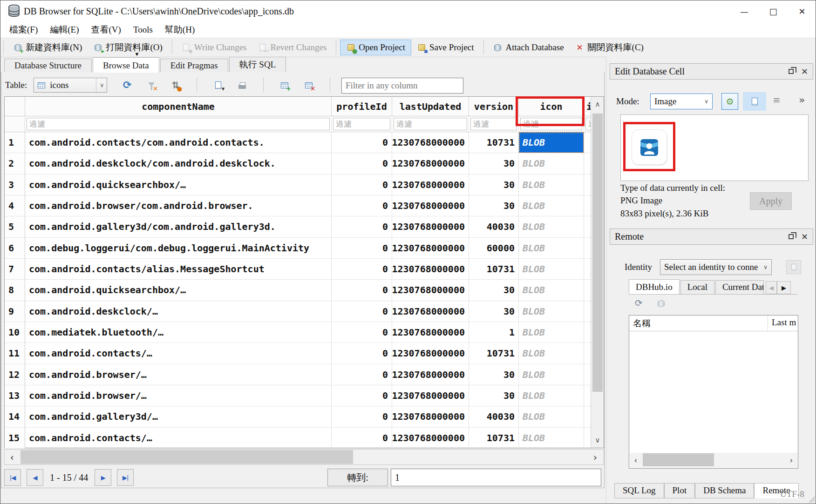  Describe the element at coordinates (771, 201) in the screenshot. I see `apply-button: Apply` at that location.